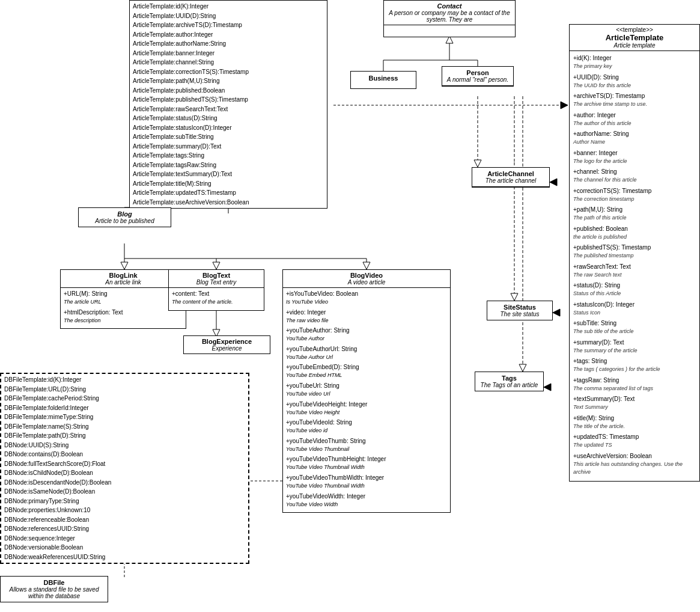  What do you see at coordinates (125, 427) in the screenshot?
I see `db-list-item: DBFileTemplate:name(S):String` at bounding box center [125, 427].